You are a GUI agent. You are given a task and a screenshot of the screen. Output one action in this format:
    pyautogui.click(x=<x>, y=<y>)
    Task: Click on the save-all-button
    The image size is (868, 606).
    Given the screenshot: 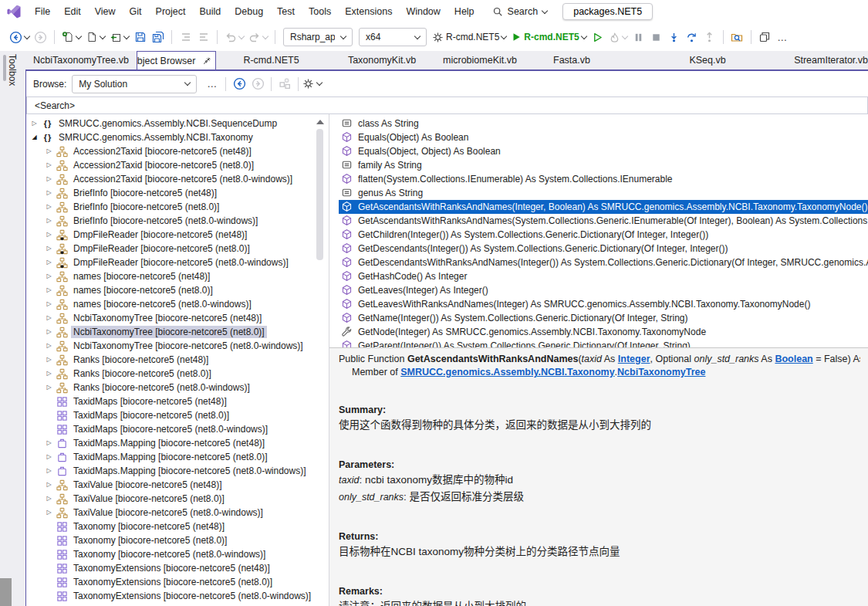 What is the action you would take?
    pyautogui.click(x=157, y=37)
    